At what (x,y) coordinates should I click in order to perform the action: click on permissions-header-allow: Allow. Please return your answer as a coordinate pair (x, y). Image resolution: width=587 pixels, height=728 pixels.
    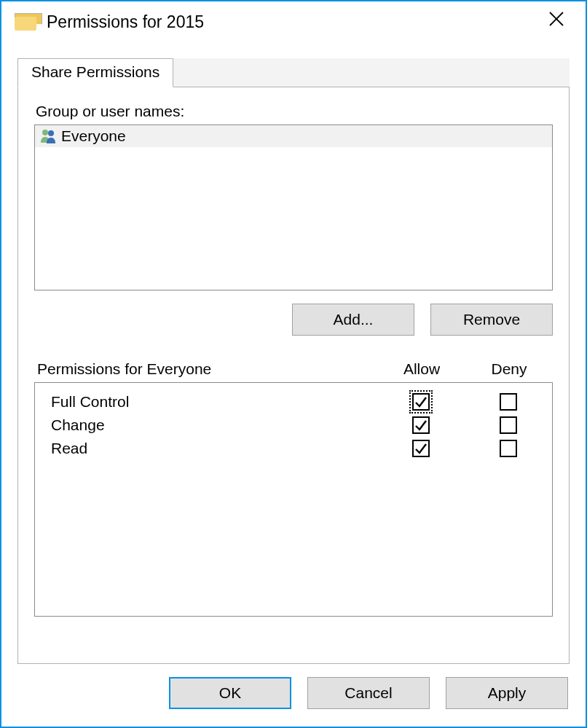
    Looking at the image, I should click on (422, 369).